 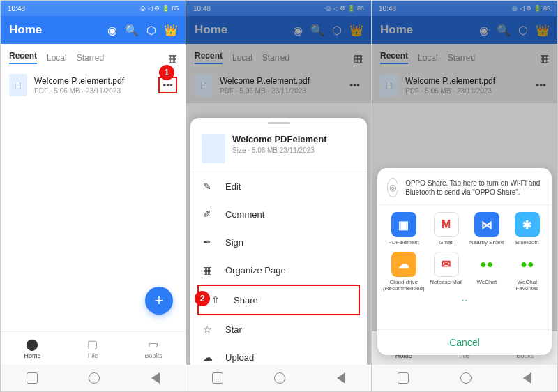 What do you see at coordinates (93, 30) in the screenshot?
I see `app-header: Home ◉ 🔍 ⬡ 👑` at bounding box center [93, 30].